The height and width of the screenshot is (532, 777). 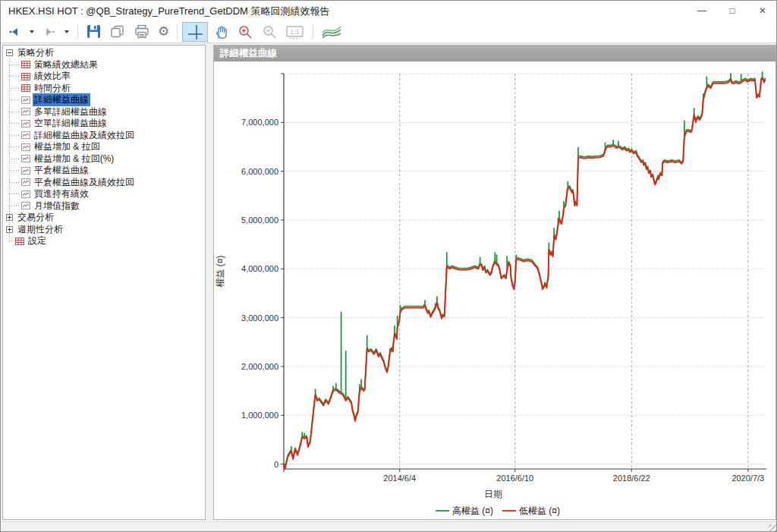 I want to click on y-tick-label: 0, so click(x=276, y=464).